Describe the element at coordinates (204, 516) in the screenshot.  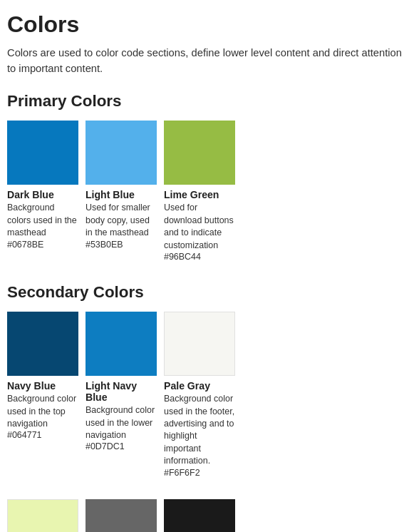
I see `tertiary-colors-section` at that location.